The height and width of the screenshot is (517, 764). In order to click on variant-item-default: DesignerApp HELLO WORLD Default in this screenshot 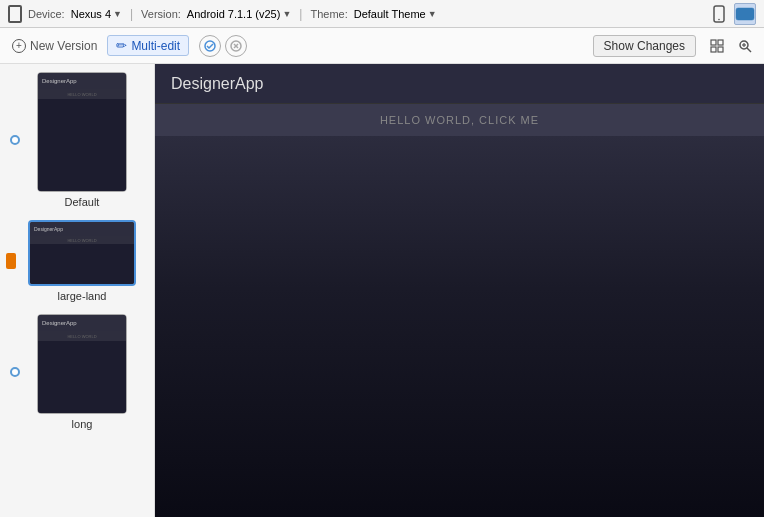, I will do `click(82, 140)`.